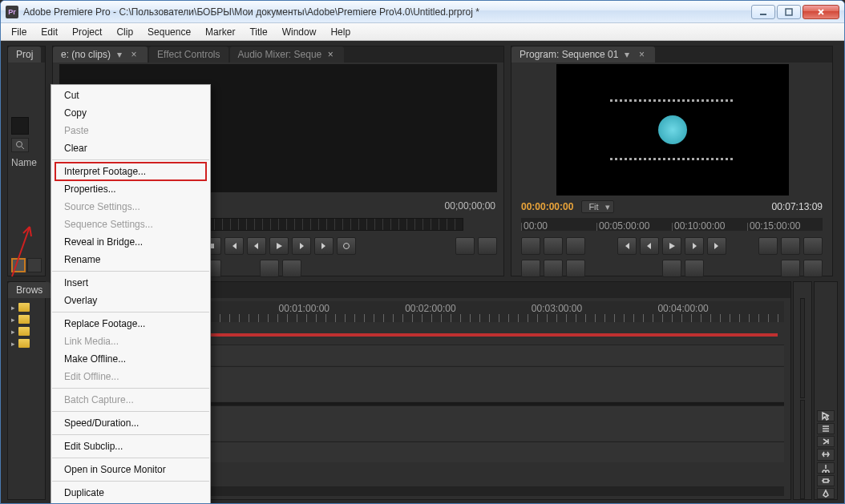 The width and height of the screenshot is (845, 504). I want to click on menu-project: Project, so click(87, 32).